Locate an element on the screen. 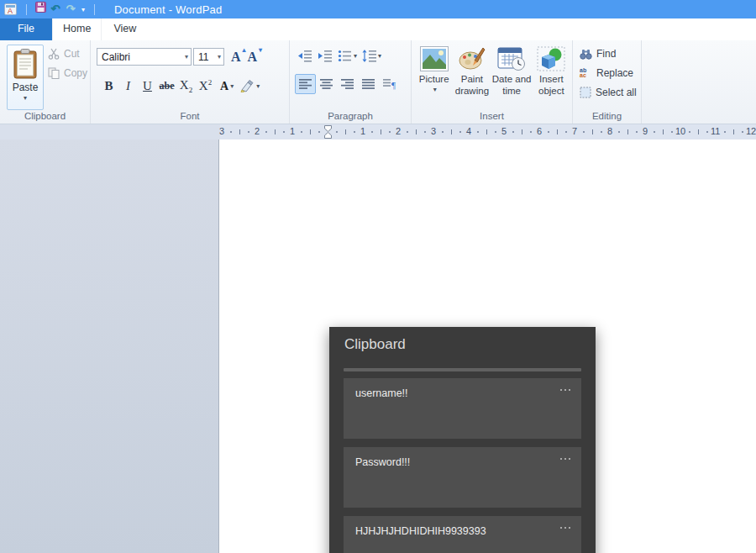  increase-indent-button is located at coordinates (325, 55).